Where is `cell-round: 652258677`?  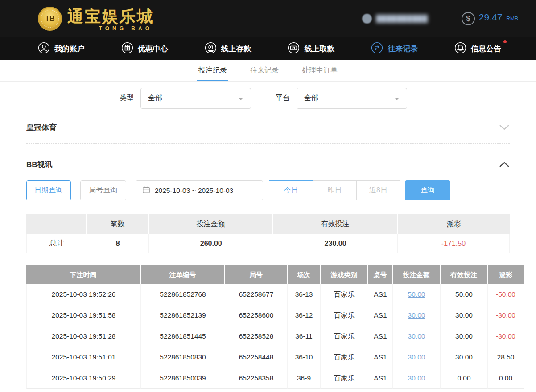
cell-round: 652258677 is located at coordinates (256, 295).